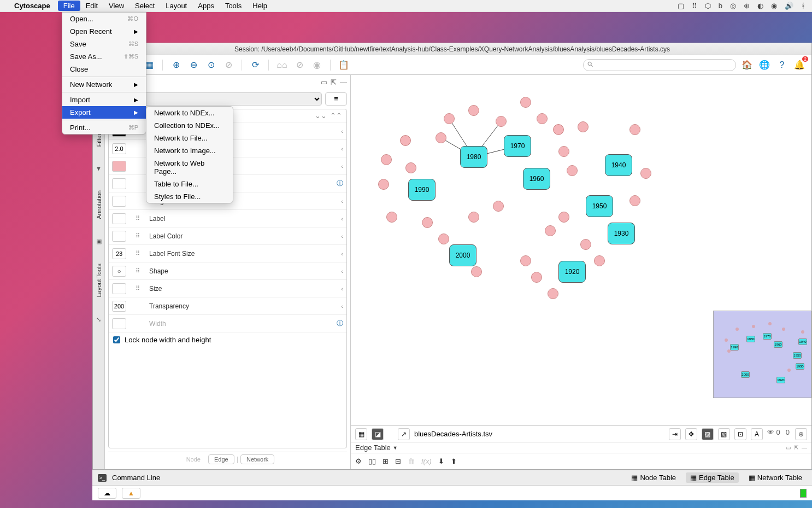  I want to click on zoom-fit-button: ⊙, so click(211, 65).